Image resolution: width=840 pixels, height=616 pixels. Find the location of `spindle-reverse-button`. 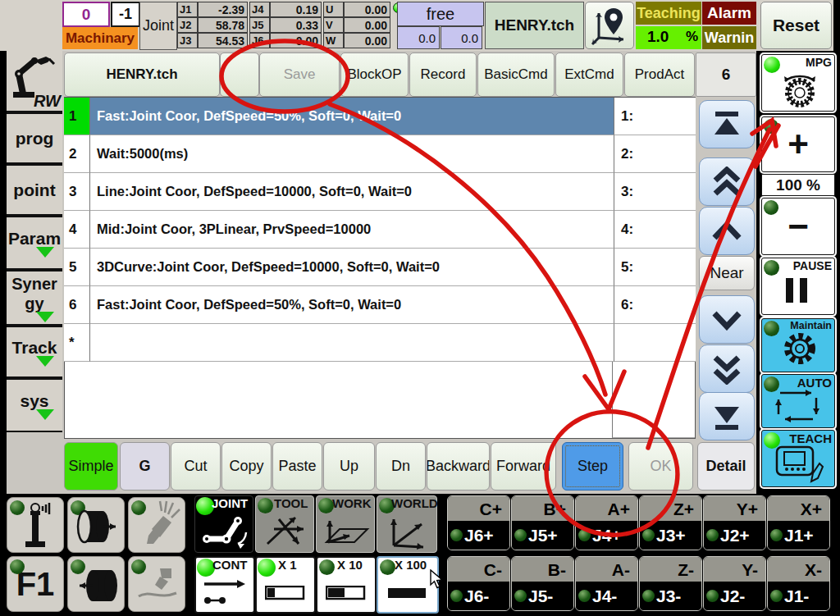

spindle-reverse-button is located at coordinates (96, 584).